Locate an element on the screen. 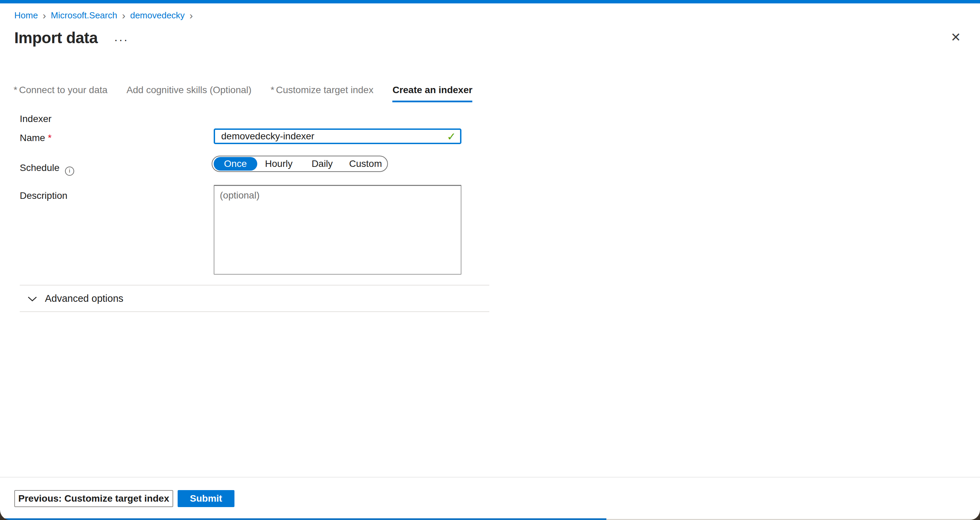 The image size is (980, 520). azure-top-nav-bar is located at coordinates (490, 2).